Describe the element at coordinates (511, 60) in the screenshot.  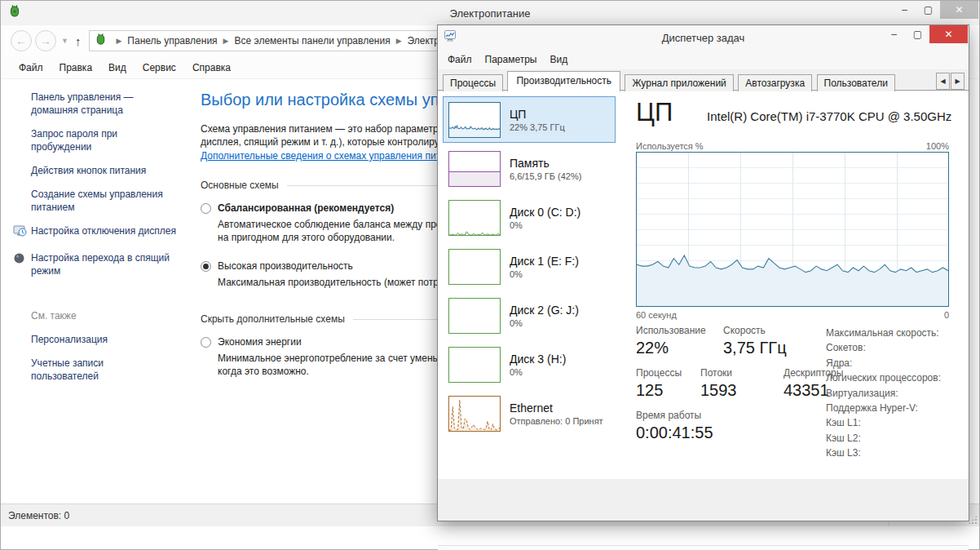
I see `menu-options: Параметры` at that location.